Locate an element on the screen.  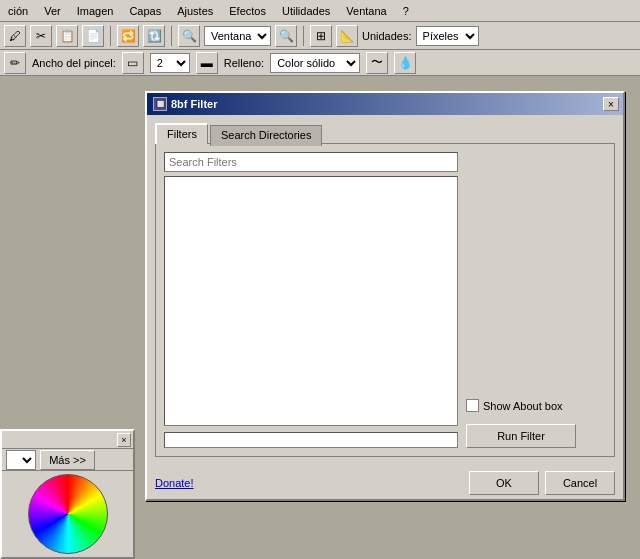
run-filter-btn: Run Filter is located at coordinates (521, 436).